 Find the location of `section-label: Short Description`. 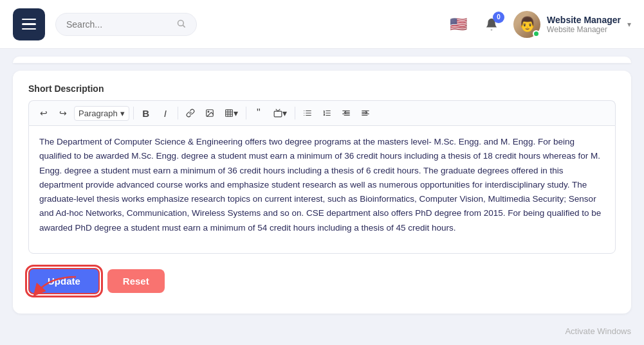

section-label: Short Description is located at coordinates (322, 89).